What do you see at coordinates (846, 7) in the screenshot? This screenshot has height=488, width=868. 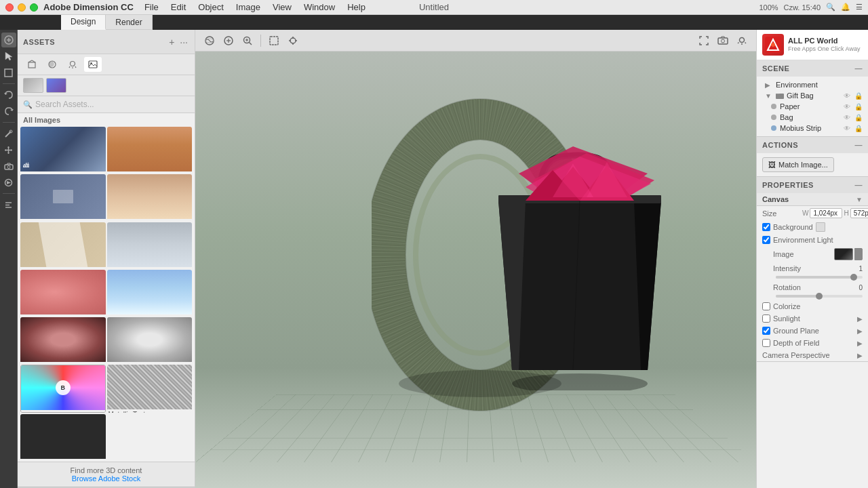 I see `notifications-icon: 🔔` at bounding box center [846, 7].